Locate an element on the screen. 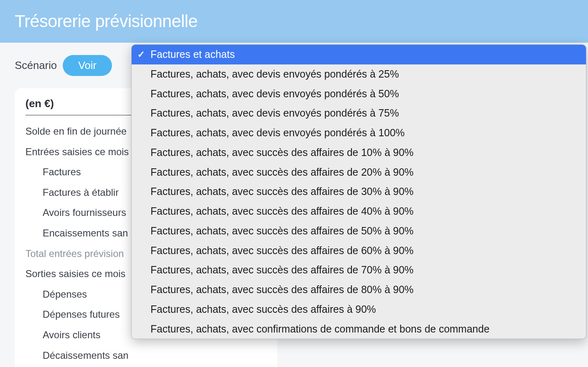 The height and width of the screenshot is (367, 588). scenario-label: Scénario is located at coordinates (36, 66).